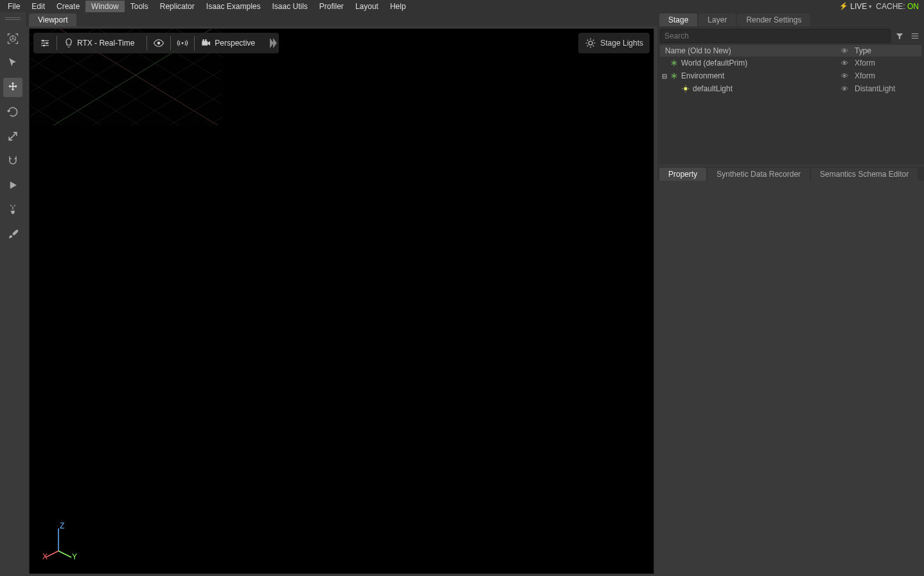 This screenshot has width=924, height=576. What do you see at coordinates (775, 36) in the screenshot?
I see `search-input` at bounding box center [775, 36].